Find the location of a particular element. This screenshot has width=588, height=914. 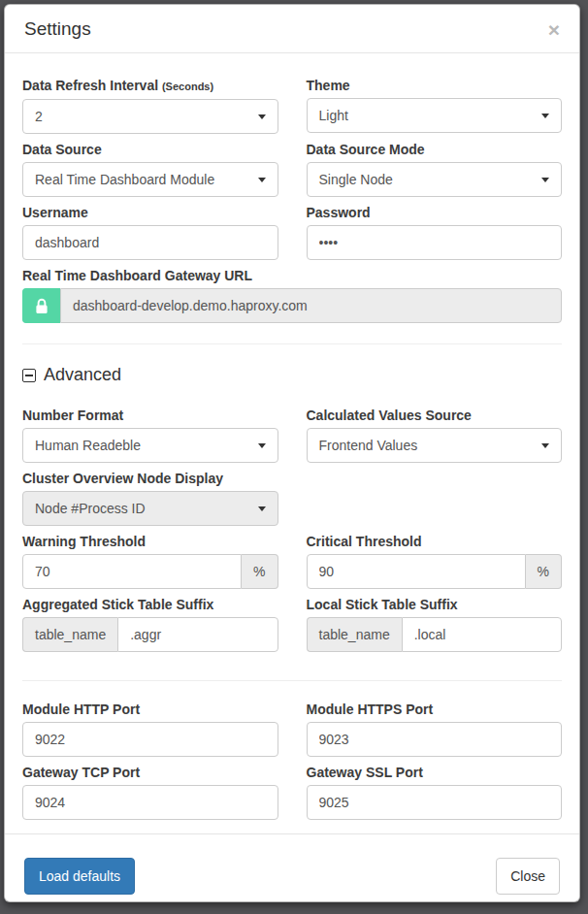

password-label: Password is located at coordinates (435, 213).